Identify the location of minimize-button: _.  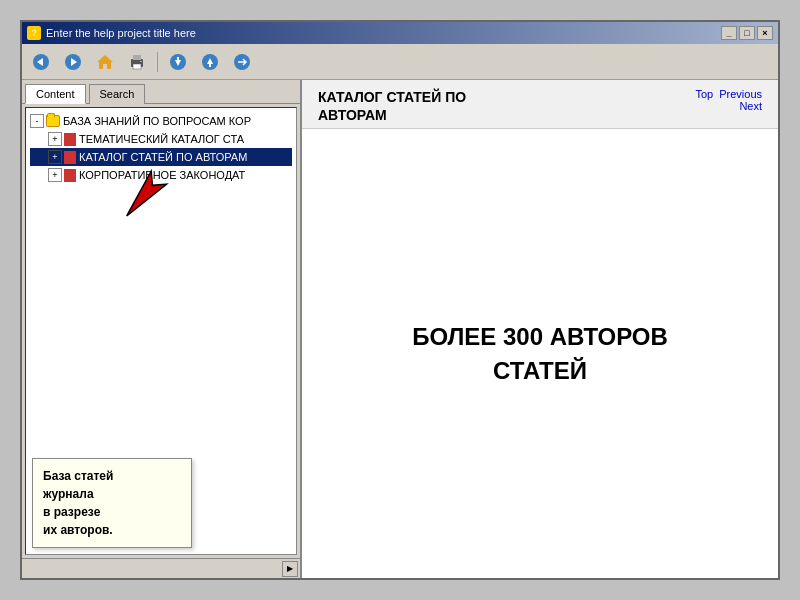
(729, 33).